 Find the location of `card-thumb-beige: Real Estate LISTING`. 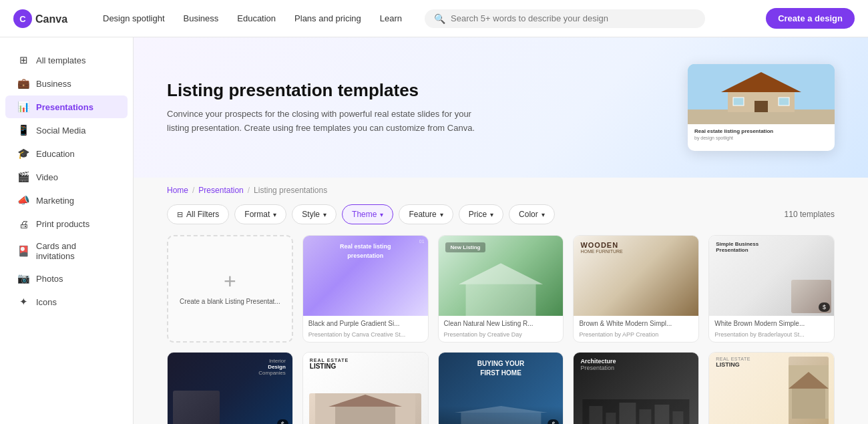

card-thumb-beige: Real Estate LISTING is located at coordinates (772, 389).